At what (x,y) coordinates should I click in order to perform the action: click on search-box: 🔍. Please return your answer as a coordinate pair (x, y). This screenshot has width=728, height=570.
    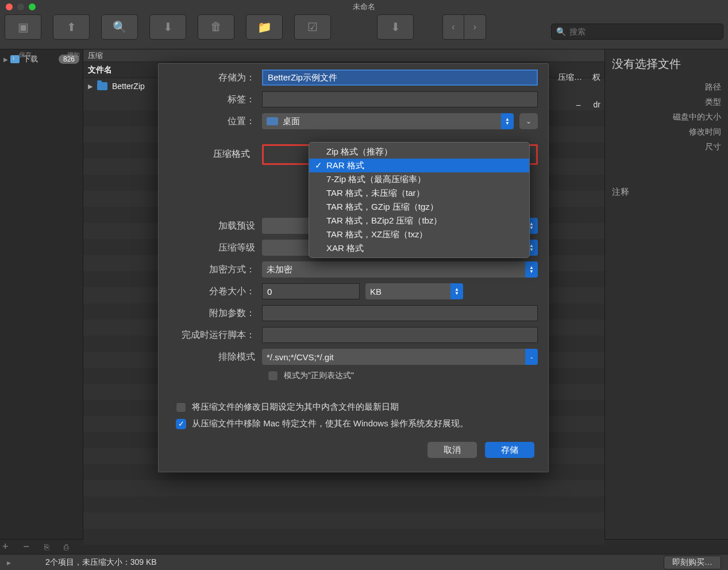
    Looking at the image, I should click on (637, 32).